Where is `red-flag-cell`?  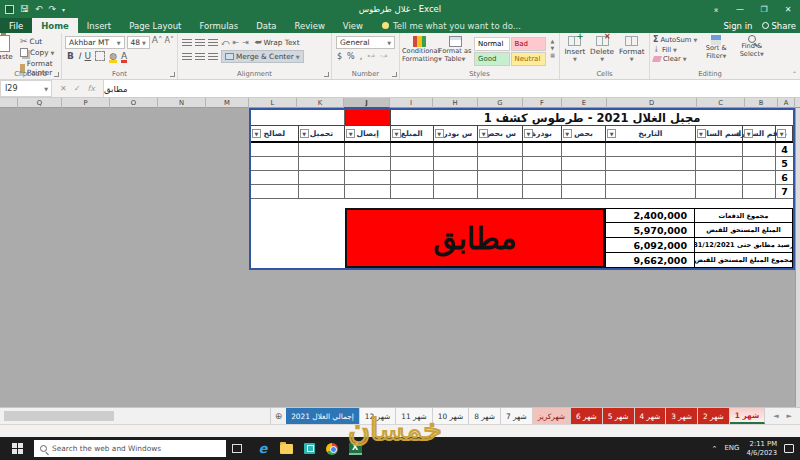
red-flag-cell is located at coordinates (368, 118).